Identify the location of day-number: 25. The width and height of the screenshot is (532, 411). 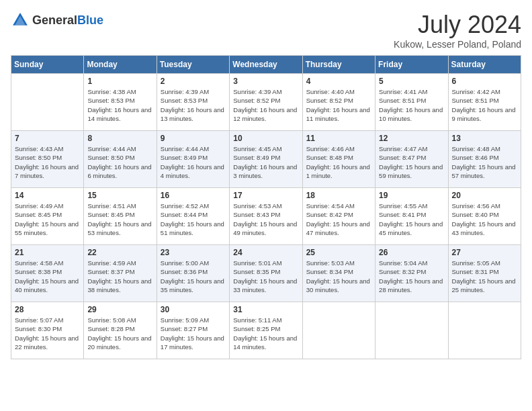
(339, 253).